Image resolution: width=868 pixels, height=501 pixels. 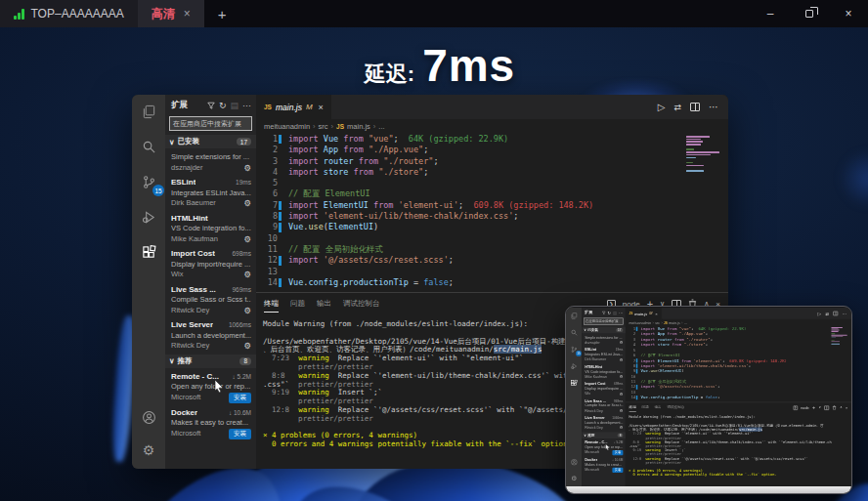 I want to click on recommended-section-header: ∨ 推荐 8, so click(x=604, y=436).